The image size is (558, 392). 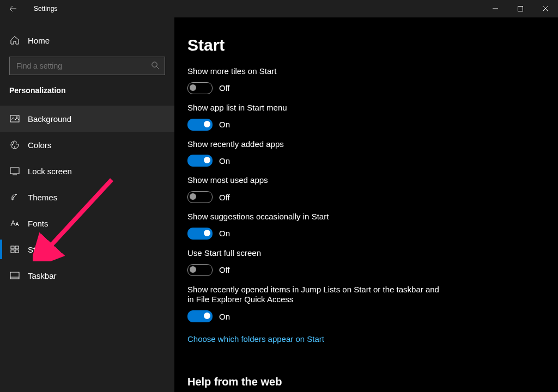 I want to click on search-input, so click(x=87, y=66).